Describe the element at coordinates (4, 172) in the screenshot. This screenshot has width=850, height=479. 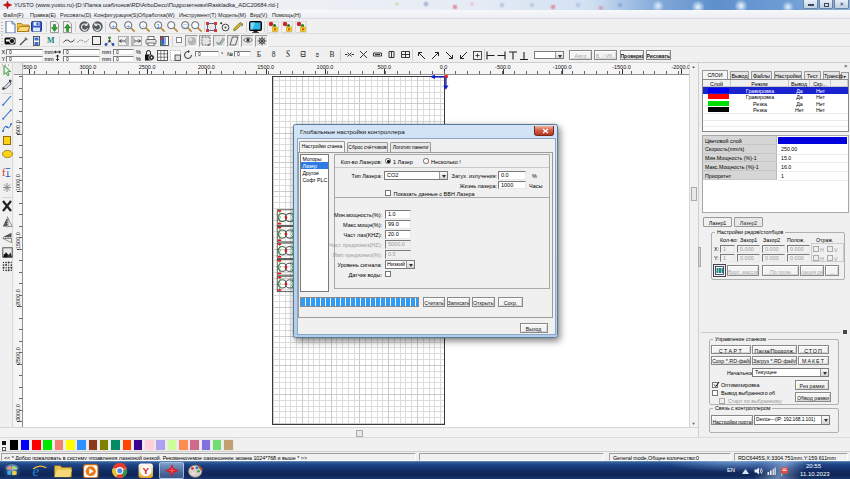
I see `svg-text: f` at that location.